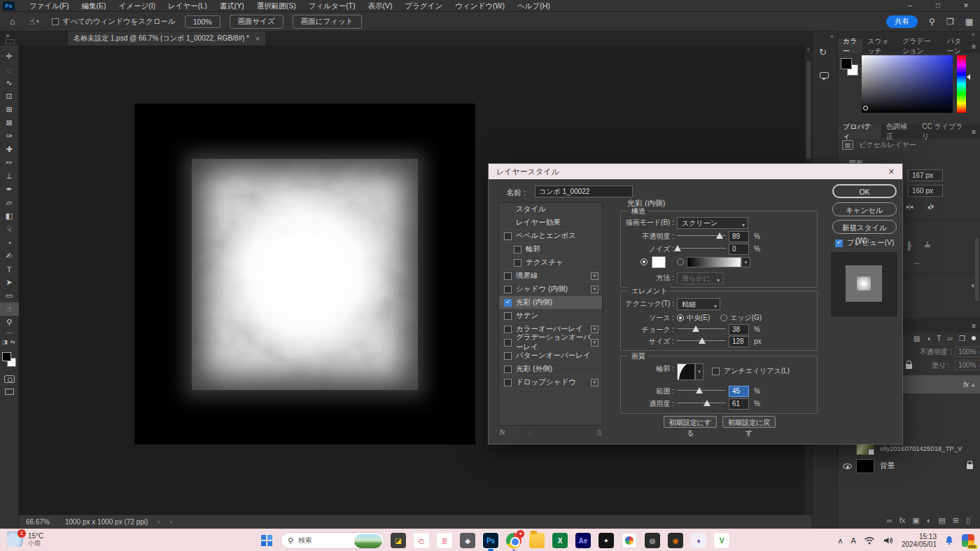 This screenshot has height=551, width=980. I want to click on scroll-all-windows-checkbox, so click(55, 22).